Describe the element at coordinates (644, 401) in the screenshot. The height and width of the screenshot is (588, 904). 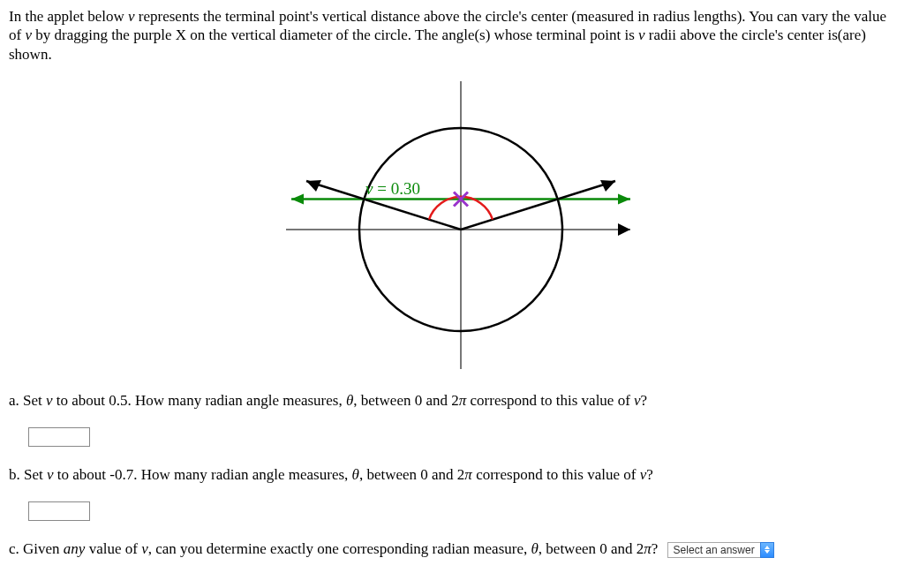
I see `qa-seg: ?` at that location.